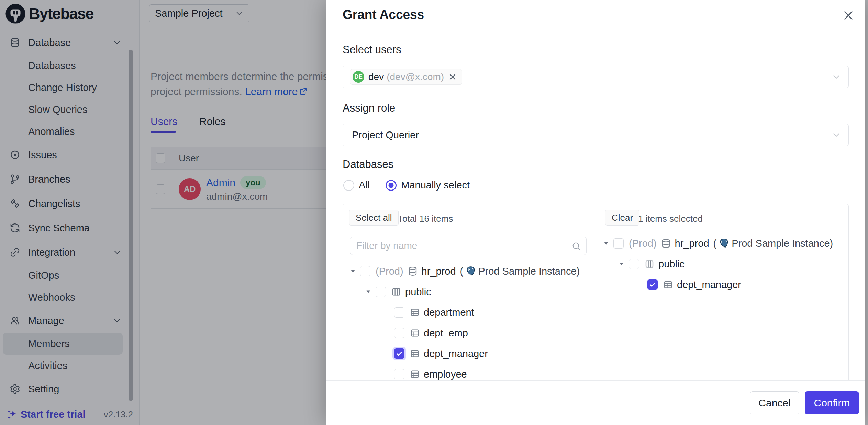 This screenshot has width=868, height=425. What do you see at coordinates (848, 15) in the screenshot?
I see `close-icon` at bounding box center [848, 15].